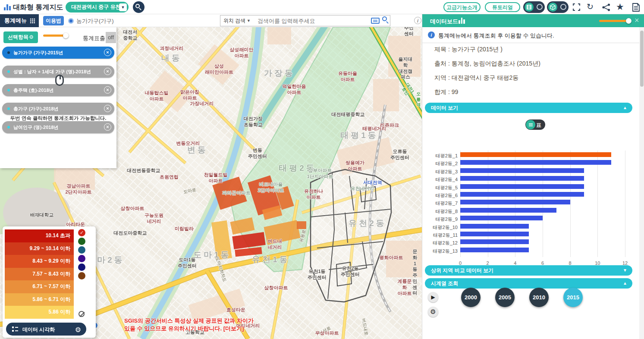 The width and height of the screenshot is (644, 339). What do you see at coordinates (39, 312) in the screenshot?
I see `legend-class-band: 5.86 이하` at bounding box center [39, 312].